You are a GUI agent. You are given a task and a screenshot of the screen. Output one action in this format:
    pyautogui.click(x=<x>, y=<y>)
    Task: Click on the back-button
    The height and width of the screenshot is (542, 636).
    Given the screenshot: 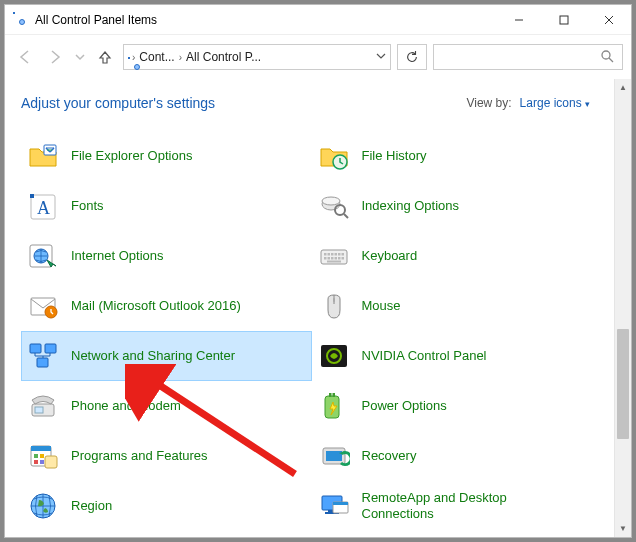 What is the action you would take?
    pyautogui.click(x=25, y=57)
    